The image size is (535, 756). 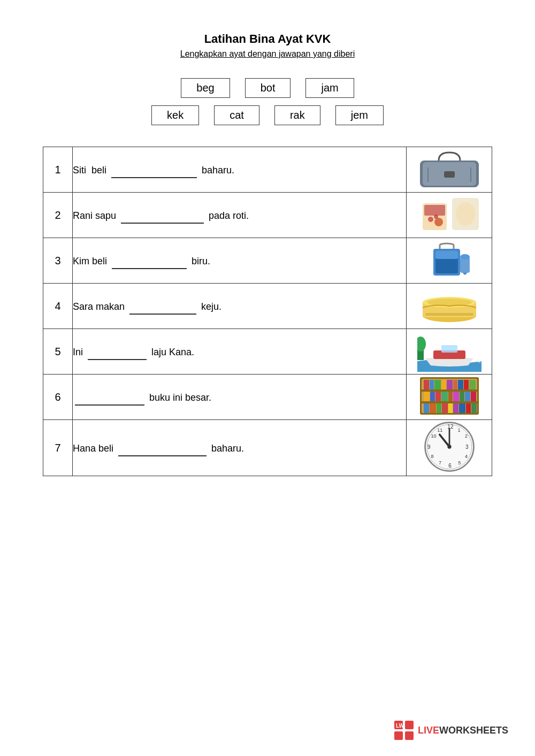 I want to click on word-bot: bot, so click(x=268, y=88).